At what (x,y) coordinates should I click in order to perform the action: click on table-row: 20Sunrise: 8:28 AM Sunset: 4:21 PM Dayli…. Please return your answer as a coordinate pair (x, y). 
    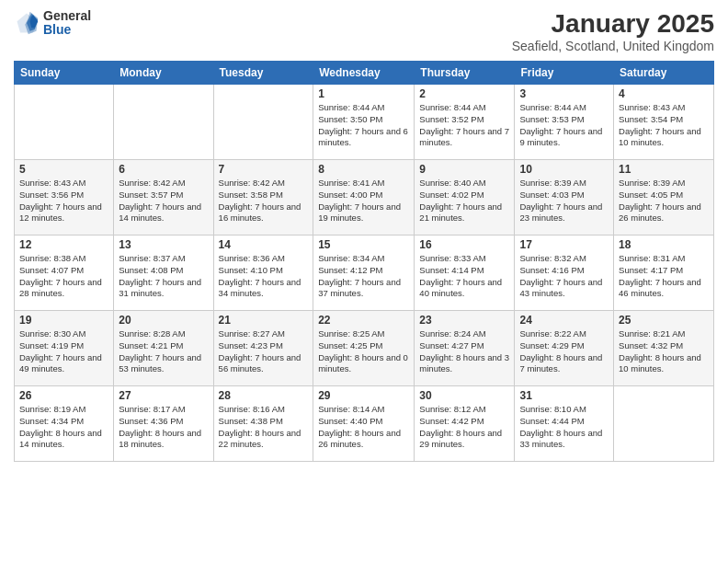
    Looking at the image, I should click on (164, 349).